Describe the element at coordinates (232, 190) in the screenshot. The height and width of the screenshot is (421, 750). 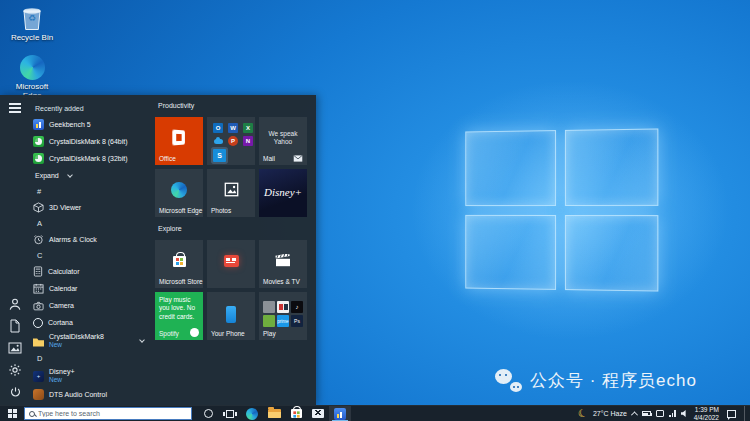
I see `photos-icon` at that location.